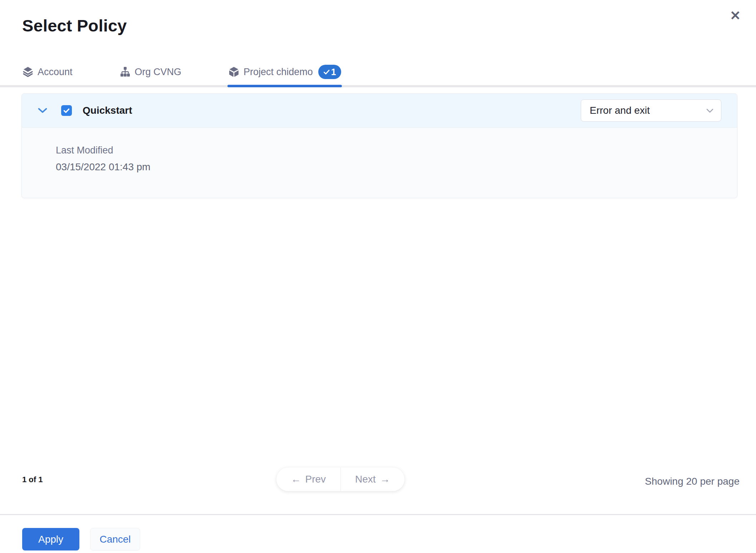 The height and width of the screenshot is (553, 756). What do you see at coordinates (315, 479) in the screenshot?
I see `prev-label: Prev` at bounding box center [315, 479].